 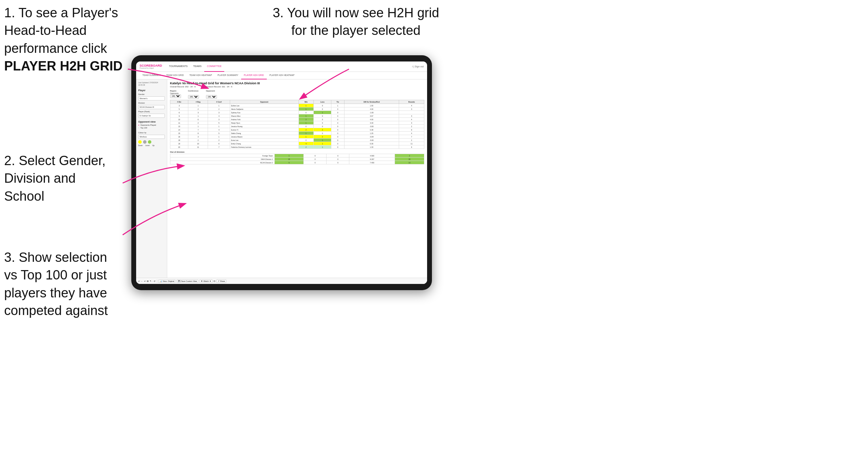 What do you see at coordinates (297, 182) in the screenshot?
I see `data-area: Katelyn Vo Head-to-Head Grid for Women's…` at bounding box center [297, 182].